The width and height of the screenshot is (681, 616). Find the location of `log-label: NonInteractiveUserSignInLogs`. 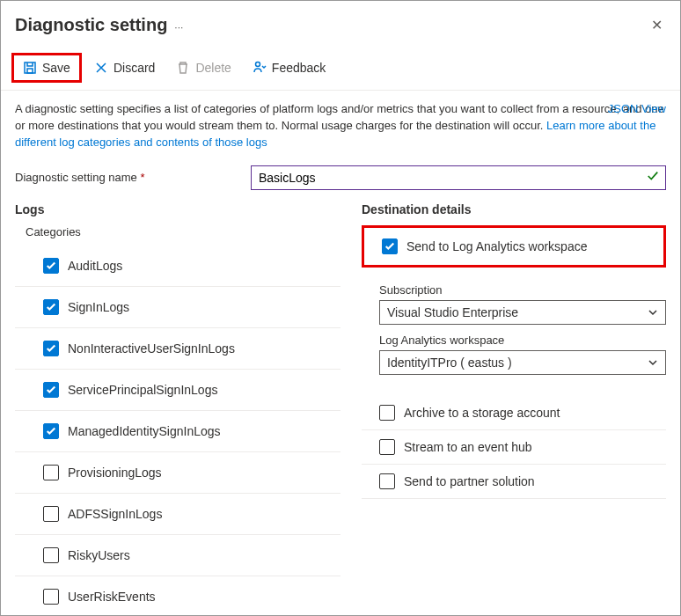

log-label: NonInteractiveUserSignInLogs is located at coordinates (151, 348).